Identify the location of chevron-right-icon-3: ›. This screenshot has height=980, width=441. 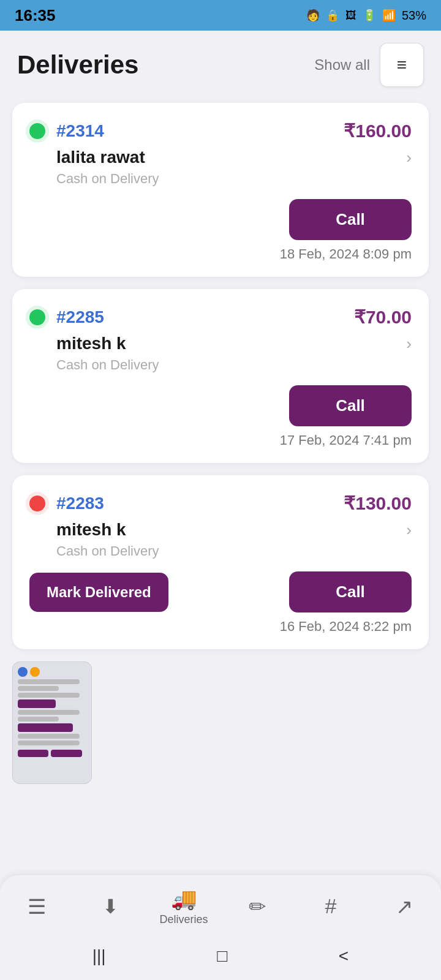
(409, 530).